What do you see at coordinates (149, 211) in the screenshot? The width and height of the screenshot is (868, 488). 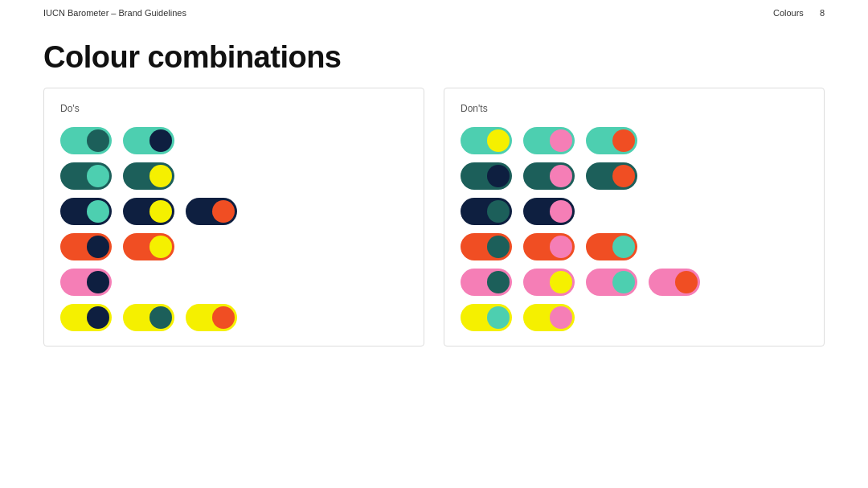 I see `toggle-navy-yellow` at bounding box center [149, 211].